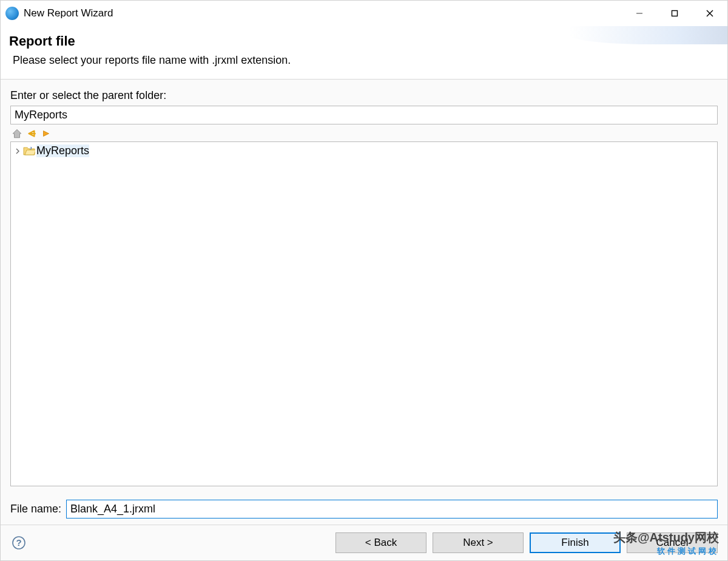 This screenshot has height=561, width=728. Describe the element at coordinates (649, 35) in the screenshot. I see `banner-decoration` at that location.